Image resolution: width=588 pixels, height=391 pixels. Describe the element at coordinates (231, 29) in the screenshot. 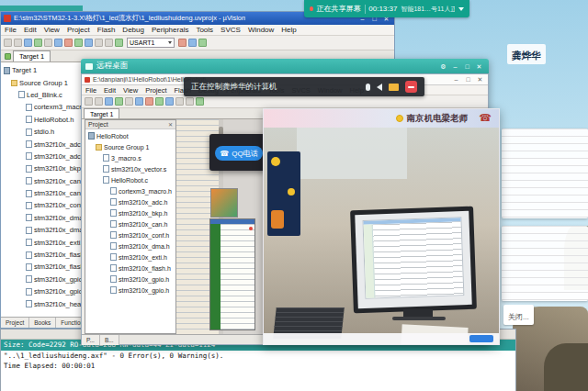

I see `menu-item: SVCS` at that location.